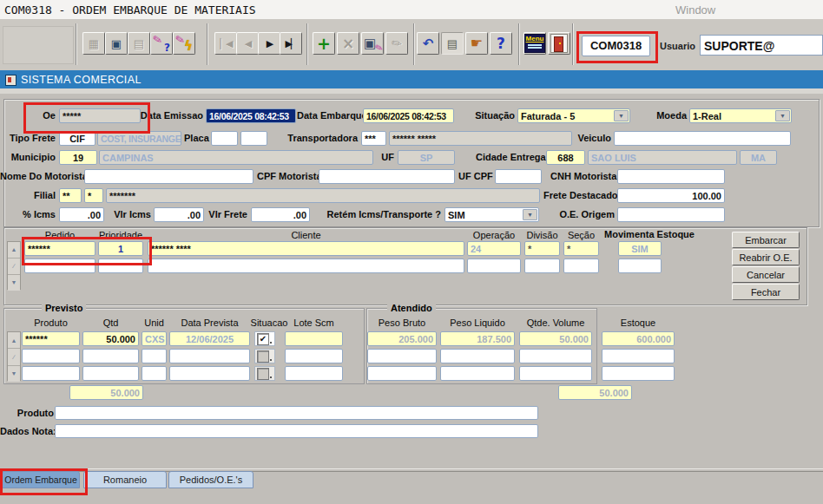 The height and width of the screenshot is (504, 823). I want to click on moeda-combo: 1-Real ▼, so click(741, 116).